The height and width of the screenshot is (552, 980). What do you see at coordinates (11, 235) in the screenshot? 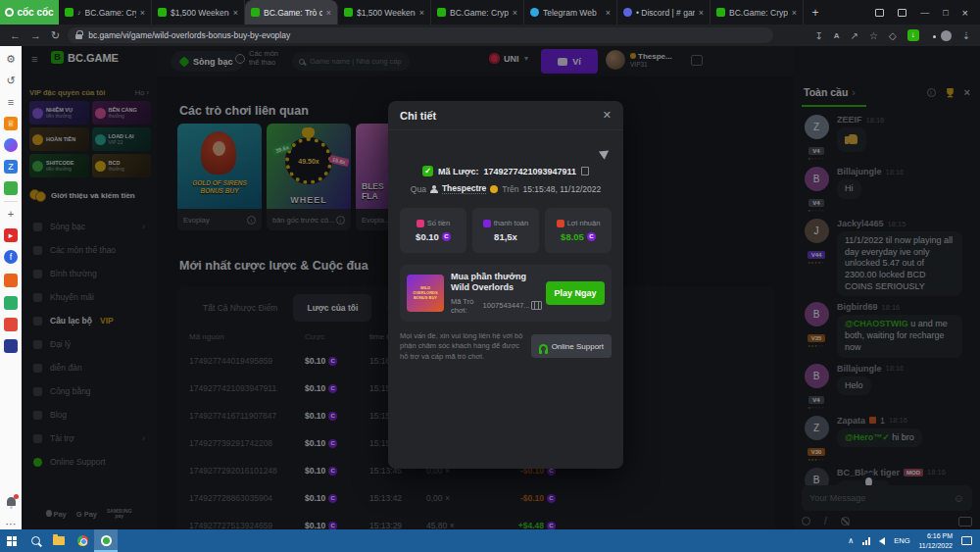
I see `youtube-icon: ▸` at bounding box center [11, 235].